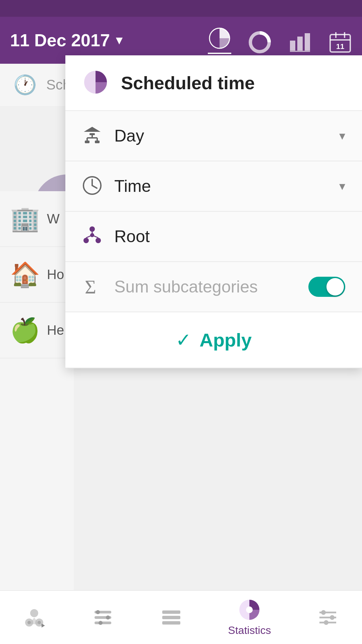 The image size is (362, 644). What do you see at coordinates (92, 287) in the screenshot?
I see `sigma-icon: Σ` at bounding box center [92, 287].